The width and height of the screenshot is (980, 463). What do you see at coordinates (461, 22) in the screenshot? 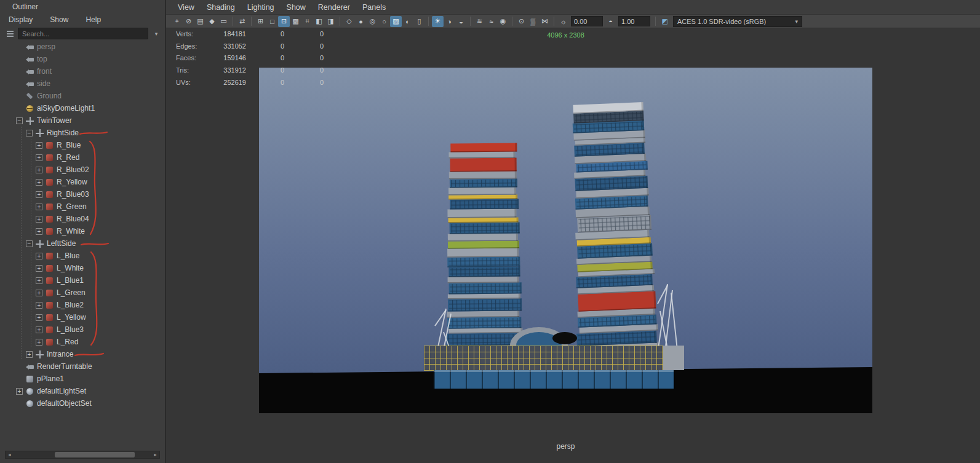
I see `screen-space-ao-icon: ◒` at bounding box center [461, 22].